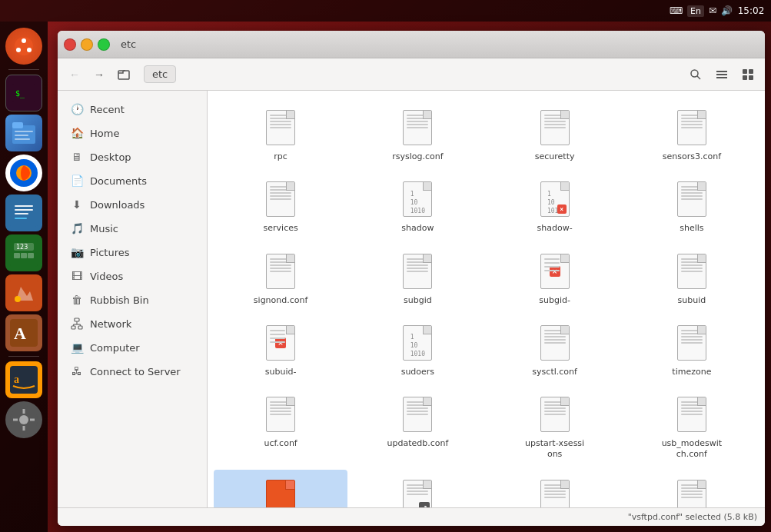  Describe the element at coordinates (417, 349) in the screenshot. I see `file-item: 1101010sudoers` at that location.